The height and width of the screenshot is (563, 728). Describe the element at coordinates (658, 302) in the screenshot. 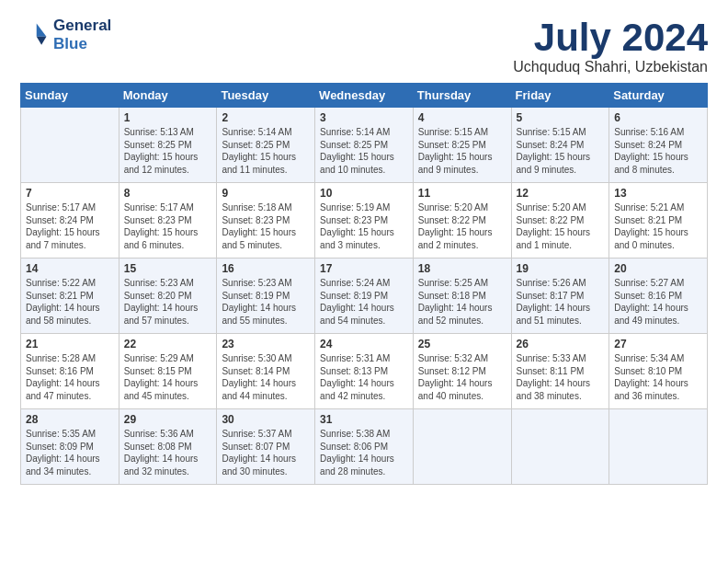

I see `day-info: Sunrise: 5:27 AM Sunset: 8:16 PM Dayligh…` at that location.